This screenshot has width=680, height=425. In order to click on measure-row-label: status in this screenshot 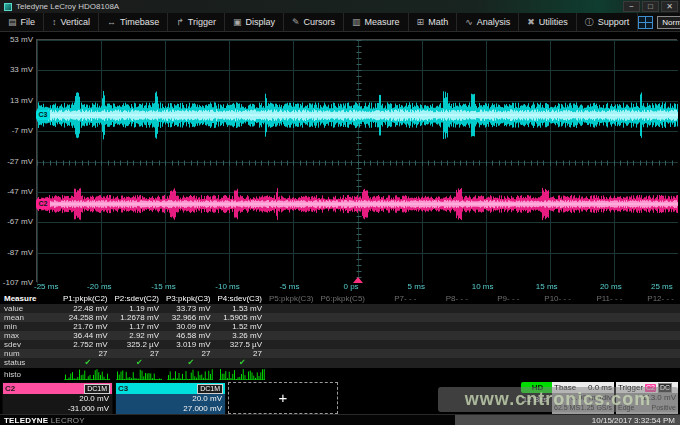, I will do `click(31, 363)`.